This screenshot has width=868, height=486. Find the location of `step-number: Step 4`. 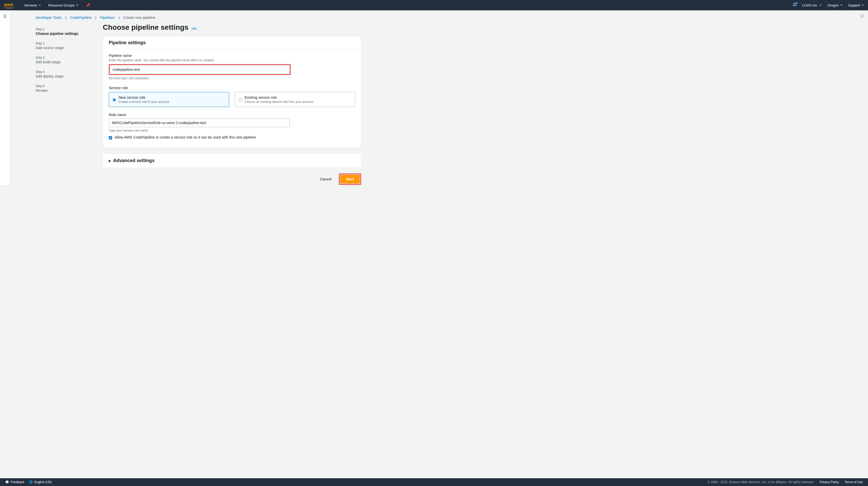

step-number: Step 4 is located at coordinates (61, 72).